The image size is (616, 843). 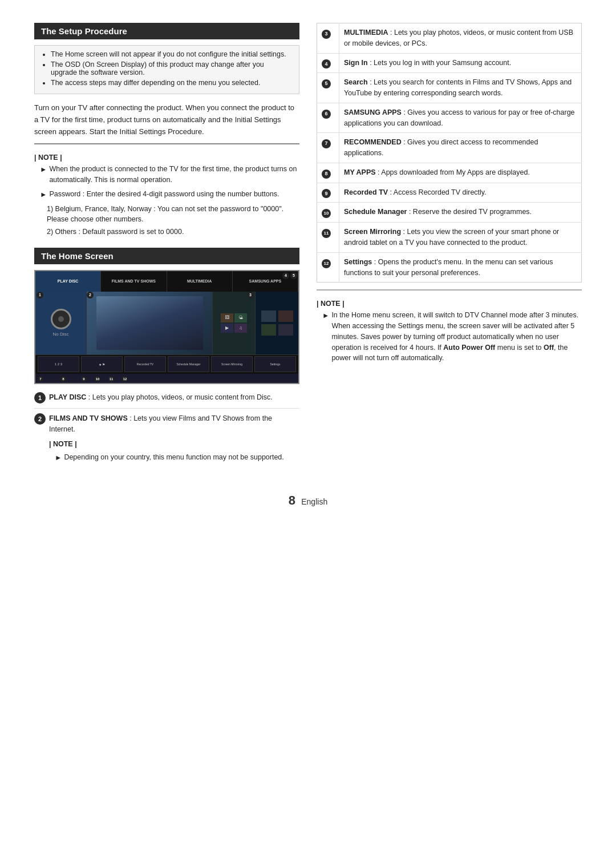 What do you see at coordinates (167, 175) in the screenshot?
I see `setup-note-1: ► When the product is connected to the T…` at bounding box center [167, 175].